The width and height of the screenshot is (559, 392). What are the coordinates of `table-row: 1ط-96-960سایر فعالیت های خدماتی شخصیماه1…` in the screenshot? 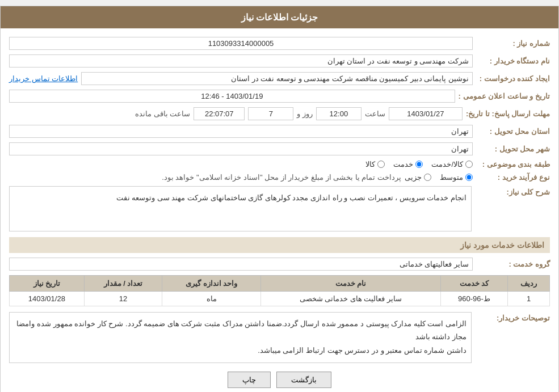 It's located at (280, 299).